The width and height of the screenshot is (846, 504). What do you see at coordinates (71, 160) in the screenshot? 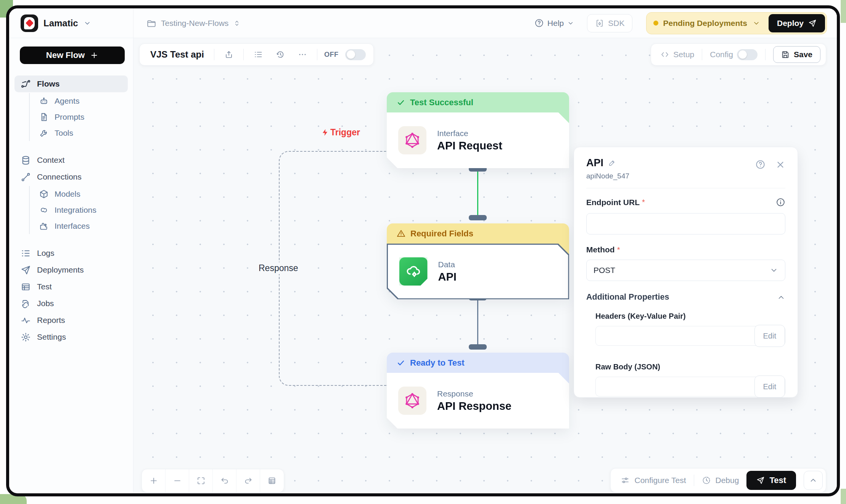
I see `sidebar-item-context: Context` at bounding box center [71, 160].